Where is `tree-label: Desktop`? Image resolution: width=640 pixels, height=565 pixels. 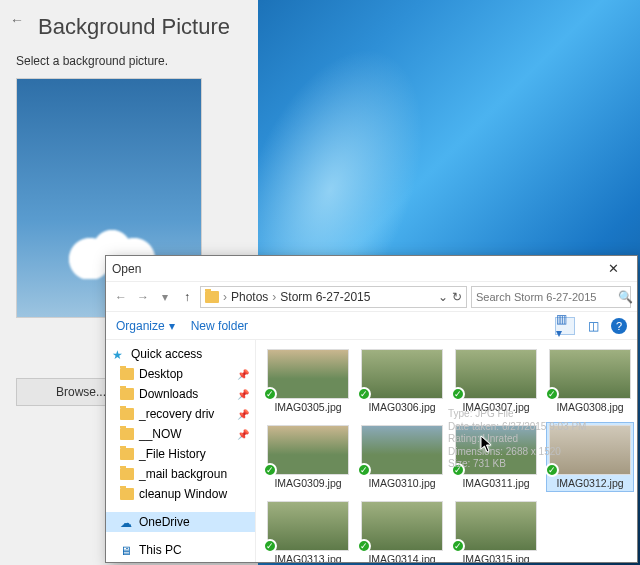
tree-label: Desktop is located at coordinates (161, 374).